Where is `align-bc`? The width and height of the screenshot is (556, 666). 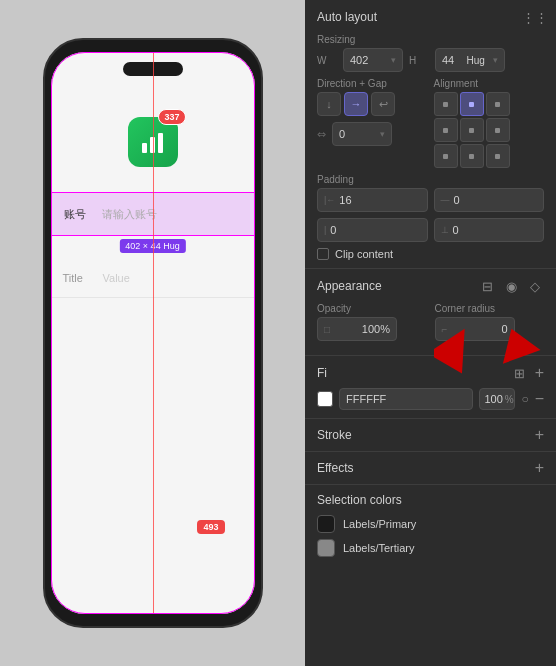
align-bc is located at coordinates (472, 156).